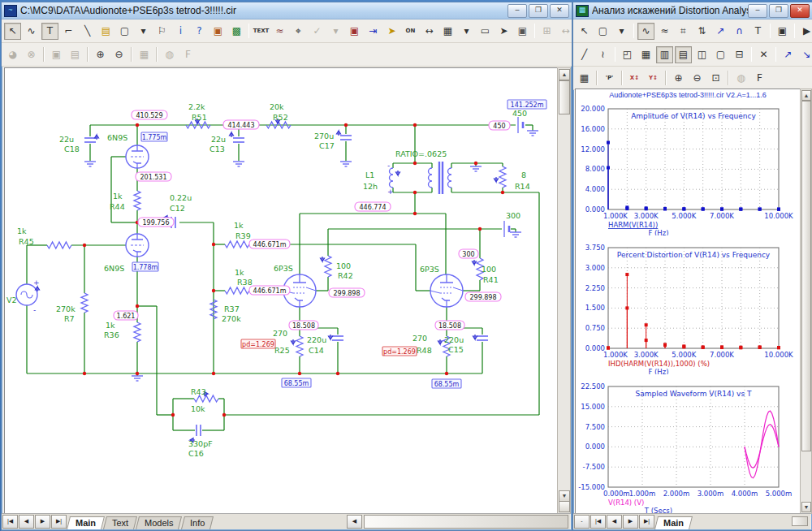 This screenshot has height=531, width=812. What do you see at coordinates (565, 31) in the screenshot?
I see `pan-icon: ↔` at bounding box center [565, 31].